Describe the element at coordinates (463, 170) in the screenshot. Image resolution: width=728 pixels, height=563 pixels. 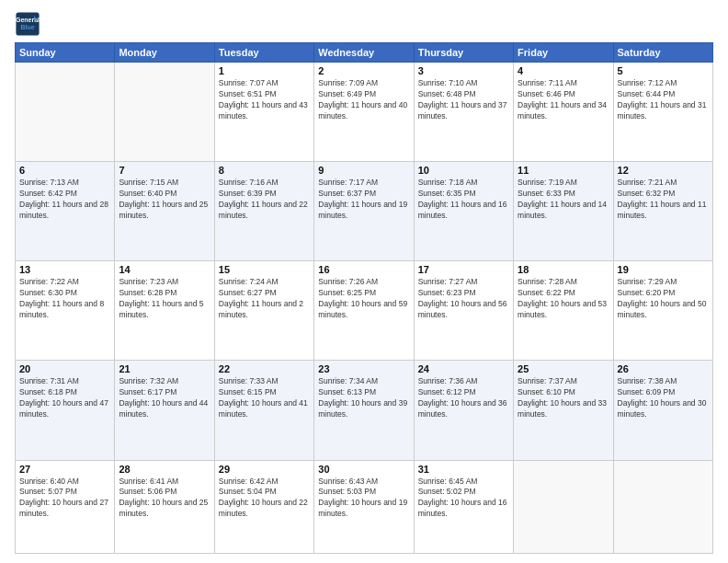
I see `day-number: 10` at that location.